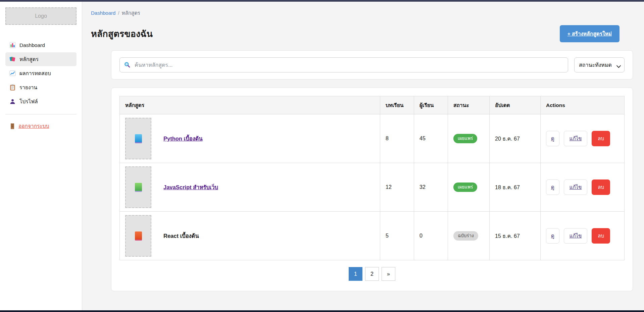 The width and height of the screenshot is (644, 312). Describe the element at coordinates (191, 187) in the screenshot. I see `course-title-link: JavaScript สำหรับเว็บ` at that location.